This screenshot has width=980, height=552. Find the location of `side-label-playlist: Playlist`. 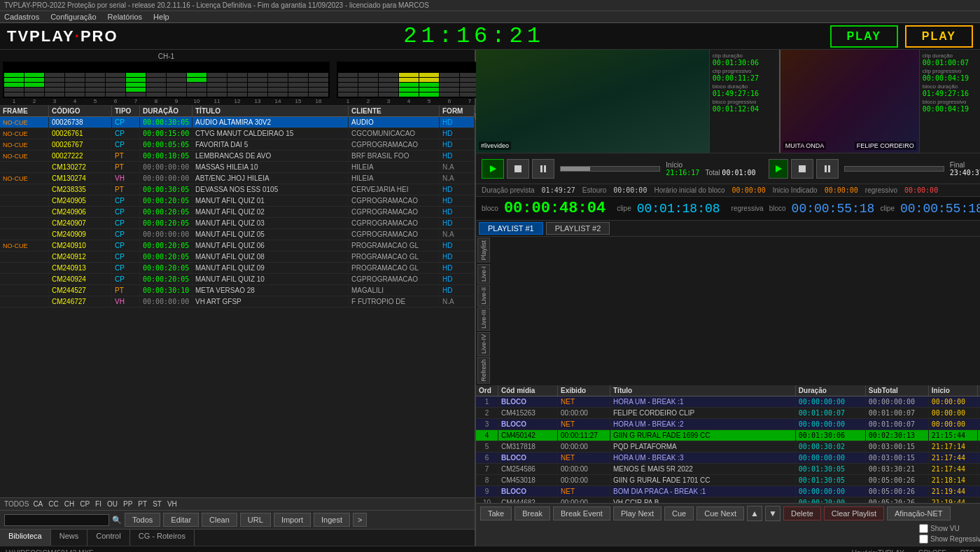

side-label-playlist: Playlist is located at coordinates (484, 251).